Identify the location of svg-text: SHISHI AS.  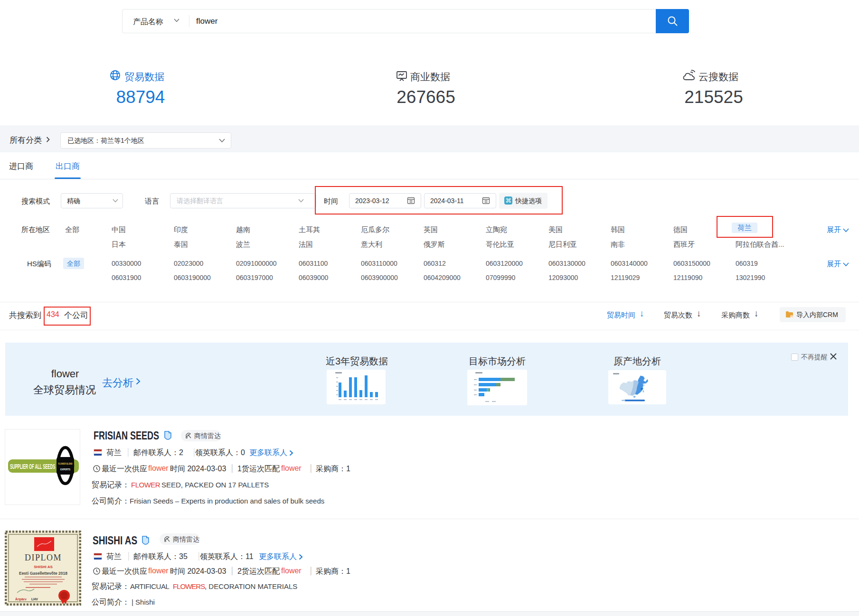
(43, 567).